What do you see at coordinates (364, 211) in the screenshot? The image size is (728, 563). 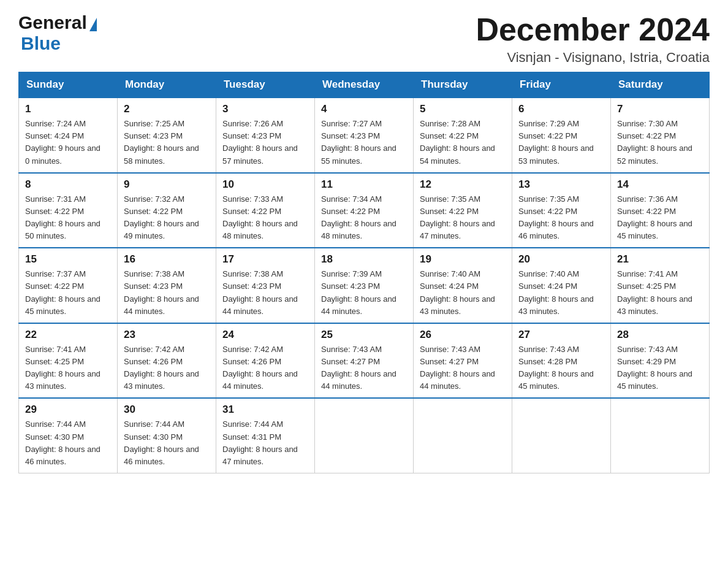 I see `calendar-cell: 11 Sunrise: 7:34 AM Sunset: 4:22 PM Dayl…` at bounding box center [364, 211].